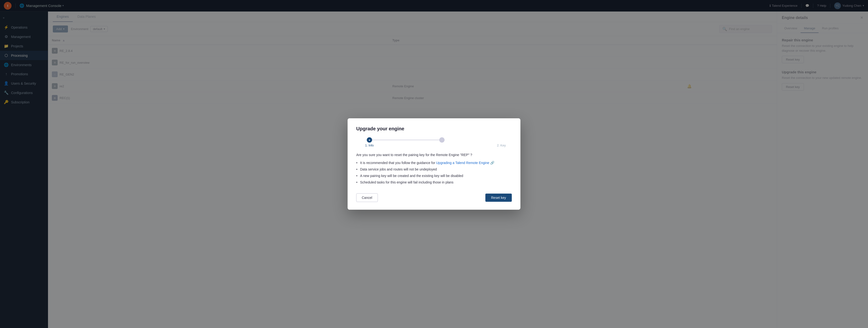 The image size is (868, 328). I want to click on list-item: It is recommended that you follow the gu…, so click(434, 163).